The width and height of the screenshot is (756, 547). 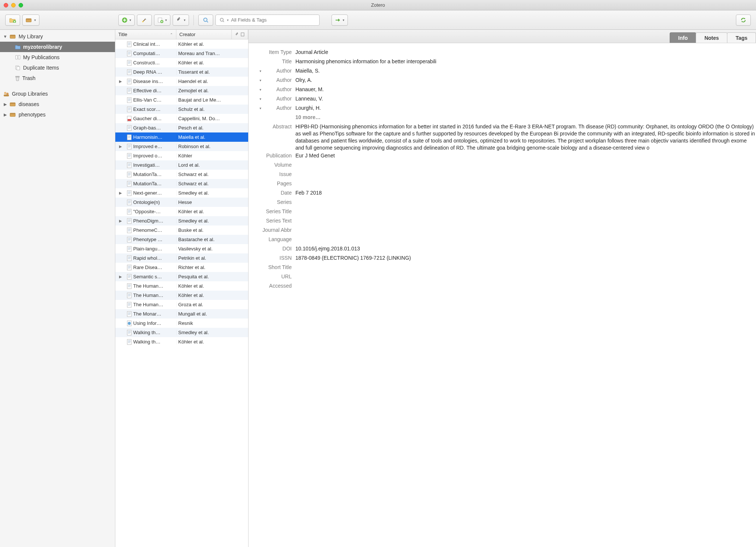 What do you see at coordinates (57, 115) in the screenshot?
I see `sidebar-group-item: ▶phenotypes` at bounding box center [57, 115].